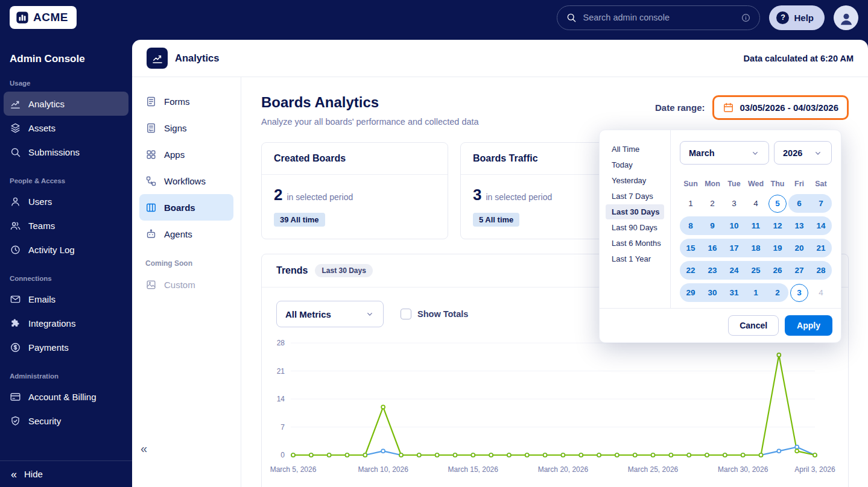 This screenshot has width=868, height=487. I want to click on sidebar-item-teams: Teams, so click(66, 225).